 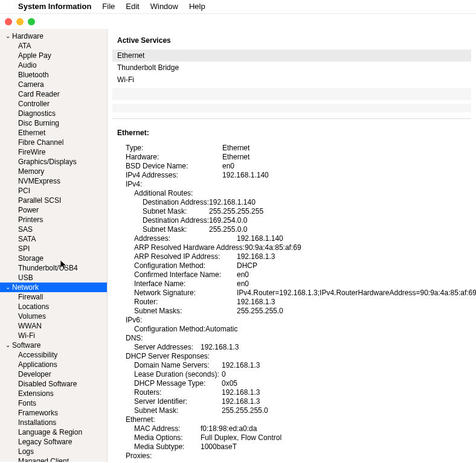 I want to click on menu-edit: Edit, so click(x=132, y=6).